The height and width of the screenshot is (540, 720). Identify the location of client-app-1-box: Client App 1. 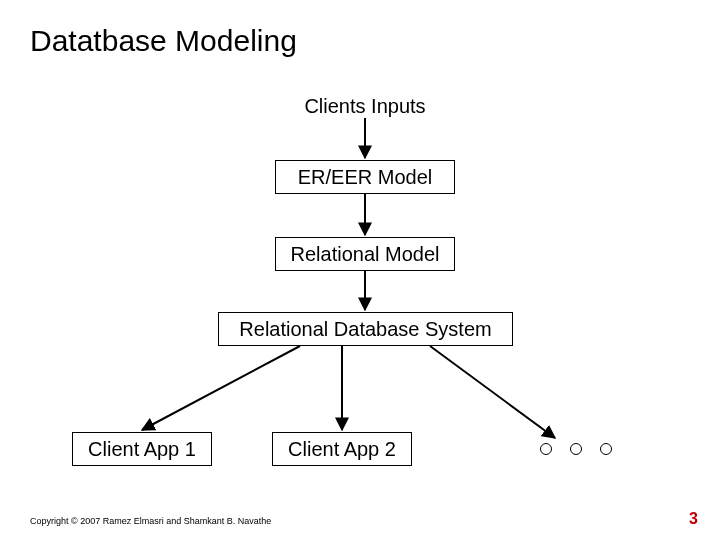
(142, 449).